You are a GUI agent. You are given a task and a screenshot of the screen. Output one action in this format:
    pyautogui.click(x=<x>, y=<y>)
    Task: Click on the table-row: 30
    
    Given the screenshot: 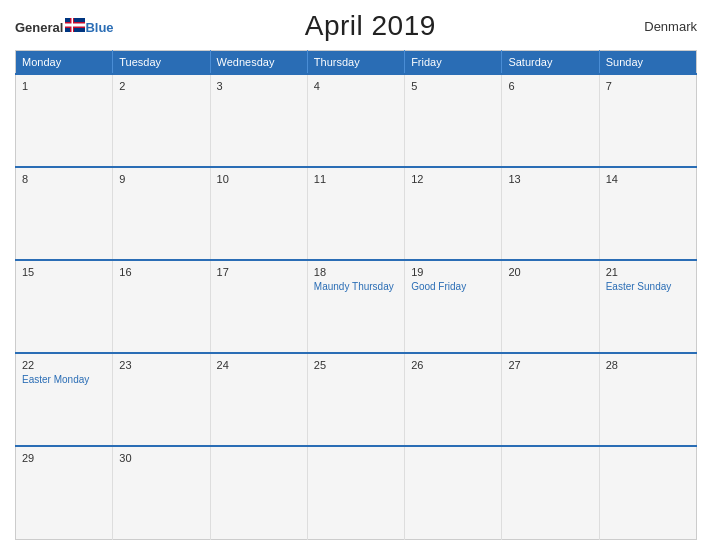 What is the action you would take?
    pyautogui.click(x=162, y=492)
    